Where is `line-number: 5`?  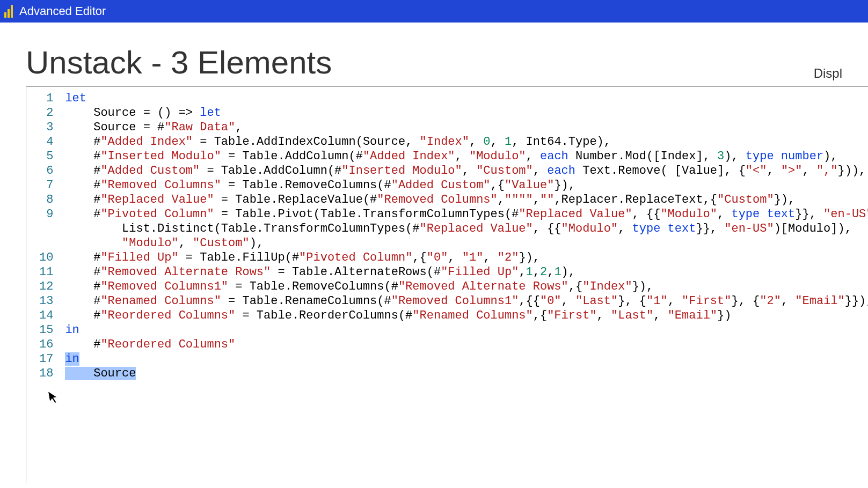
line-number: 5 is located at coordinates (46, 157).